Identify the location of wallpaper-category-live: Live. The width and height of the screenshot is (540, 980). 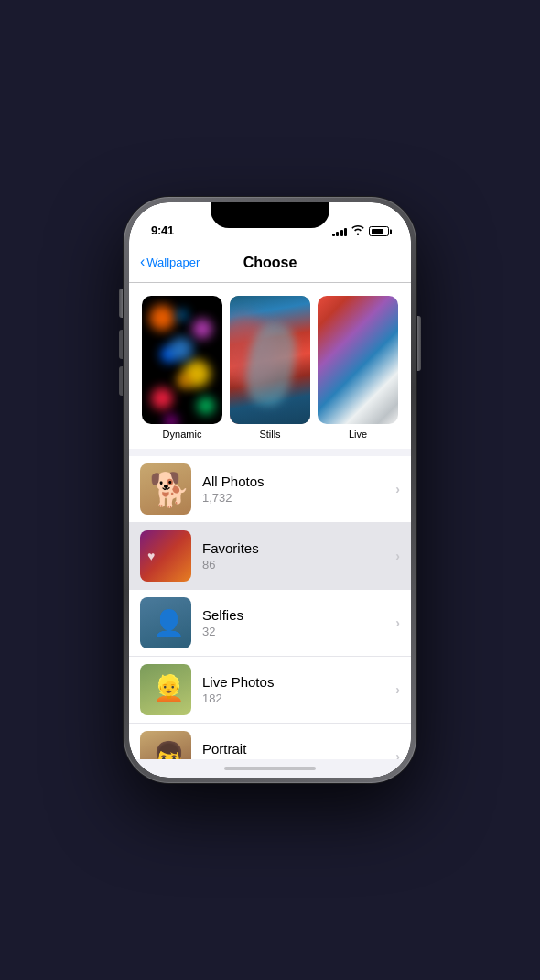
(358, 368).